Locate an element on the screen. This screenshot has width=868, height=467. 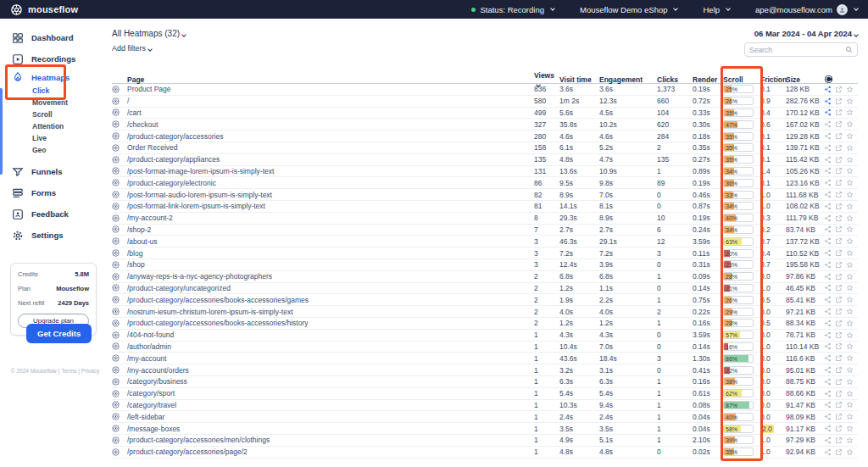
sidebar-item-settings: Settings is located at coordinates (55, 236).